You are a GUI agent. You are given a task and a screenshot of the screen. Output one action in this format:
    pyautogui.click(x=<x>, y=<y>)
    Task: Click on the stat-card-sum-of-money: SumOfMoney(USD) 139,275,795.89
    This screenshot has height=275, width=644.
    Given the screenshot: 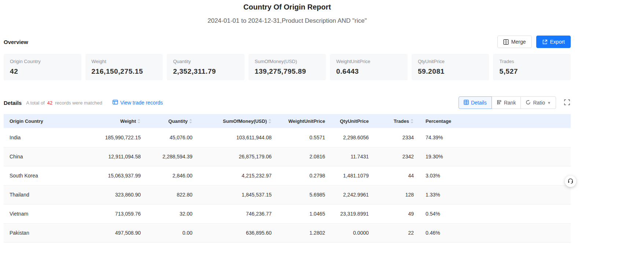 What is the action you would take?
    pyautogui.click(x=287, y=67)
    